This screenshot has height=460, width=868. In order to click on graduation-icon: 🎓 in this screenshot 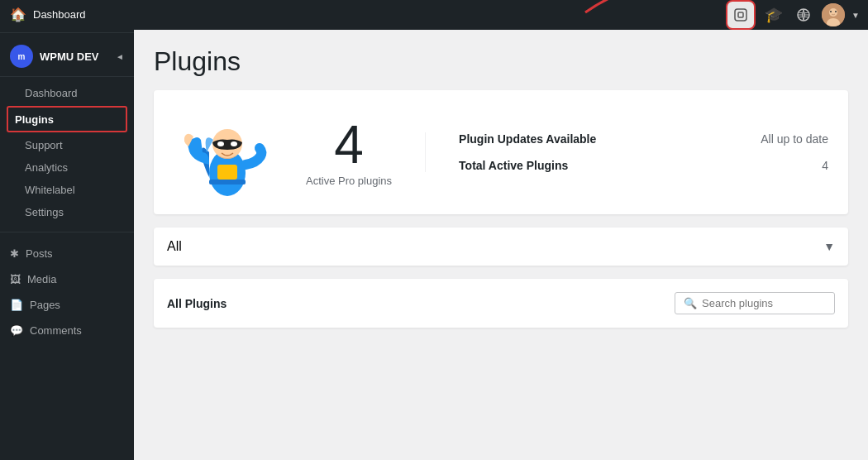, I will do `click(774, 15)`.